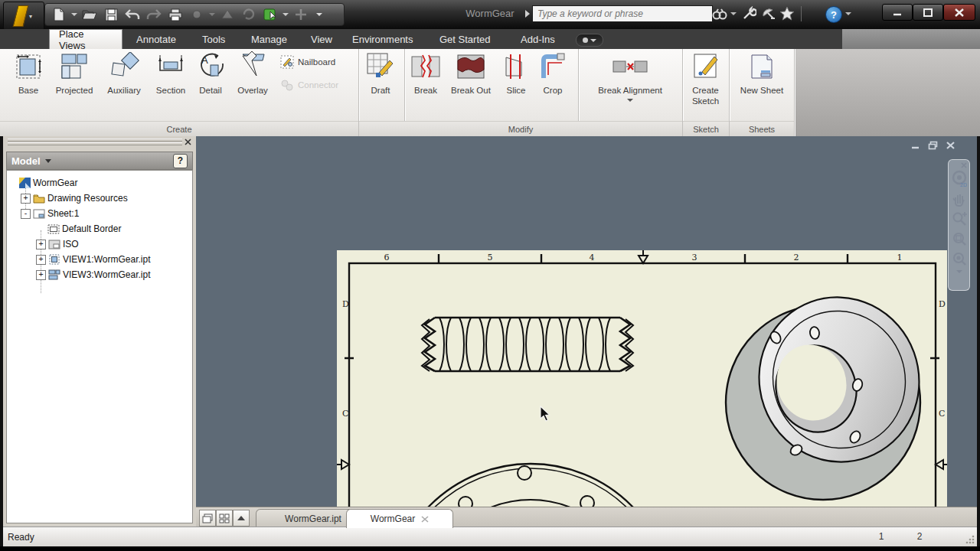 This screenshot has height=551, width=980. I want to click on inventor-app-menu-button: ▾, so click(24, 16).